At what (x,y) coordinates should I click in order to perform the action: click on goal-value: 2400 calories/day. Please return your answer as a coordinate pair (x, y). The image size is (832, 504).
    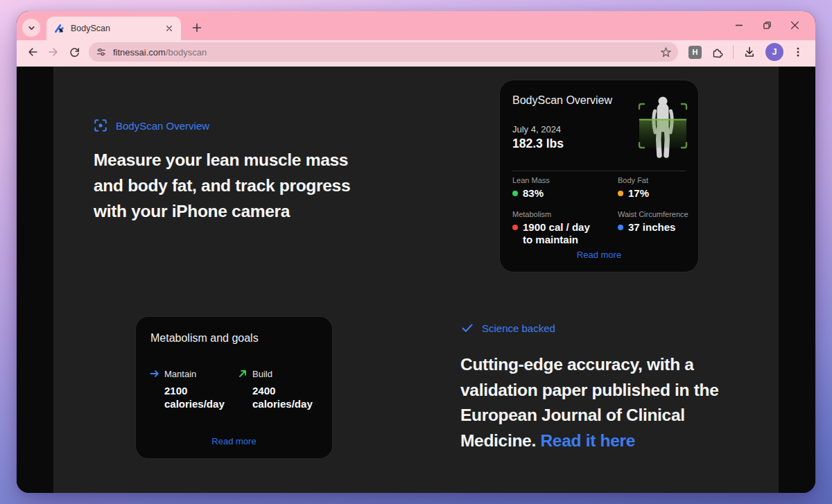
    Looking at the image, I should click on (283, 397).